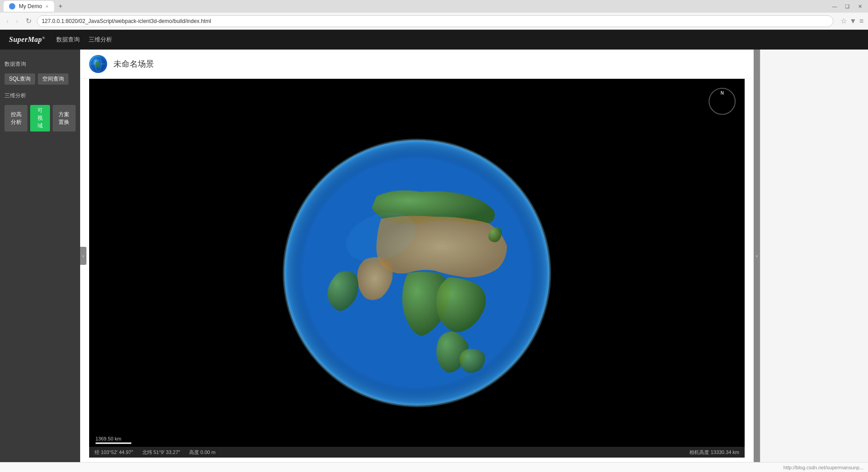 Image resolution: width=868 pixels, height=472 pixels. What do you see at coordinates (40, 118) in the screenshot?
I see `sidebar-analysis-buttons: 控高分析 可视域 方案置换` at bounding box center [40, 118].